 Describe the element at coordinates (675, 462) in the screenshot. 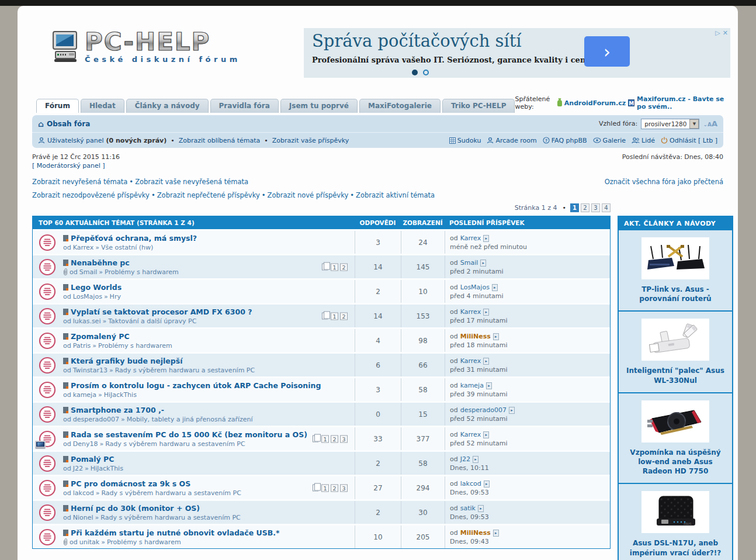

I see `sidebar-article-link: Vzpomínka na úspěšný low-end aneb Asus R…` at that location.